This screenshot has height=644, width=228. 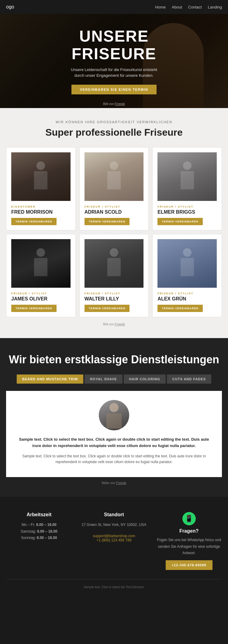 What do you see at coordinates (114, 525) in the screenshot?
I see `footer-address: 17 Green St, New York, NY 10002, USA` at bounding box center [114, 525].